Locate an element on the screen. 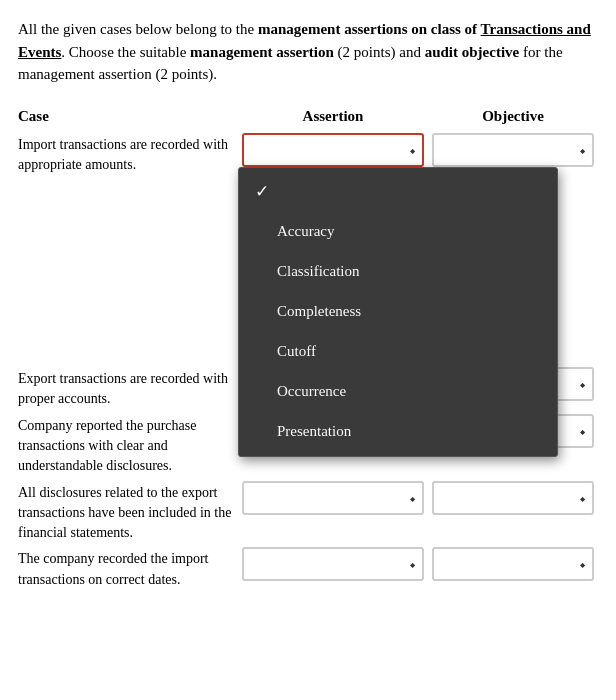 This screenshot has height=700, width=616. assertion-cell-row4: ⬥ is located at coordinates (333, 498).